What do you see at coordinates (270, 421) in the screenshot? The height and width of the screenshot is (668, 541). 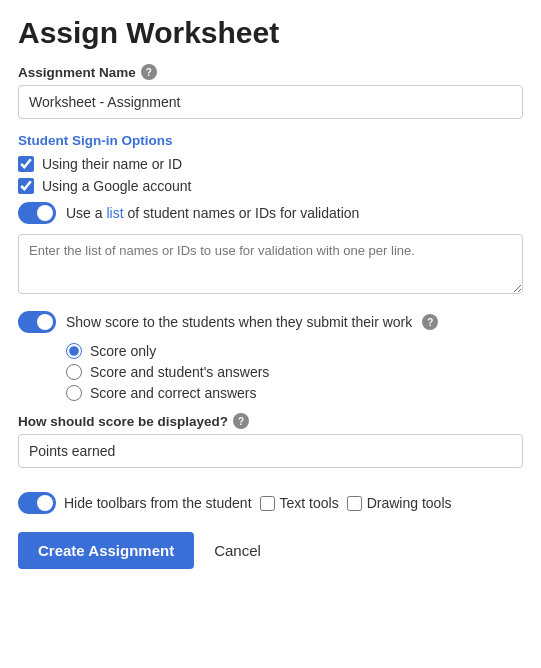 I see `score-display-label: How should score be displayed? ?` at bounding box center [270, 421].